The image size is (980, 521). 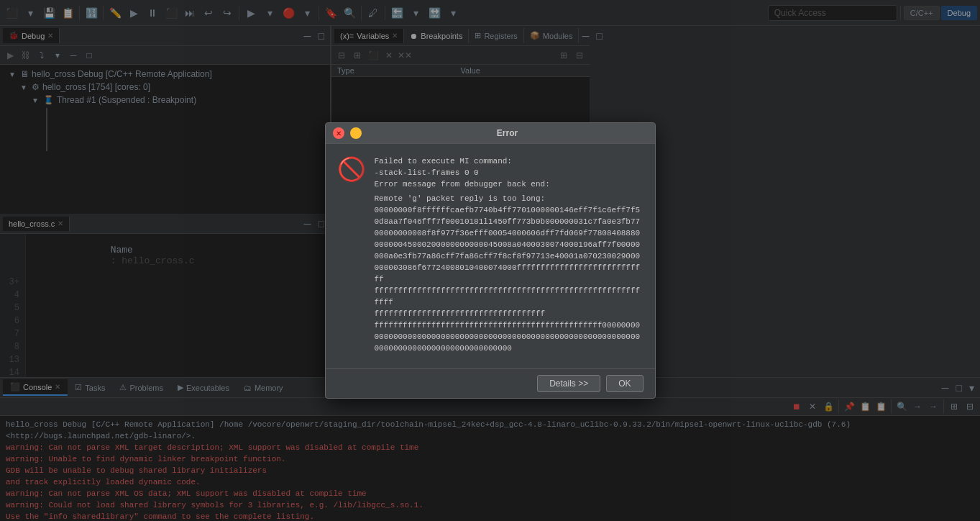 I want to click on error-msg-body: Remote 'g' packet reply is too long:0000…, so click(x=509, y=275).